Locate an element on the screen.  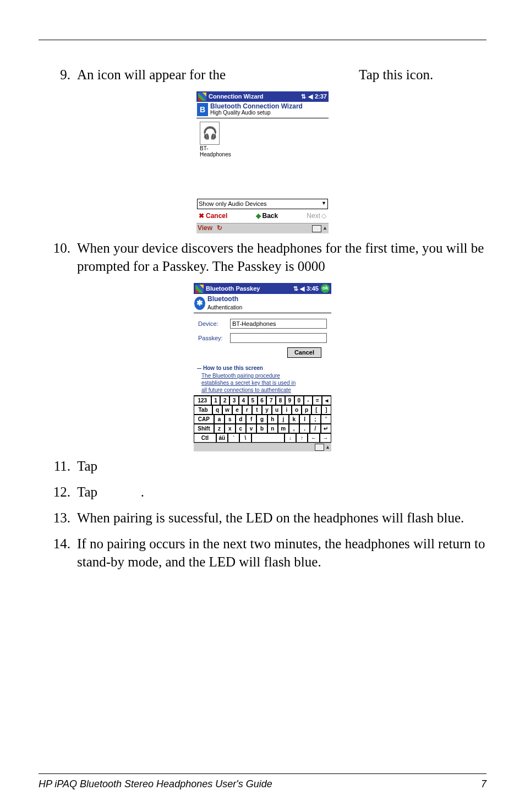
osk-key: 8 is located at coordinates (281, 401).